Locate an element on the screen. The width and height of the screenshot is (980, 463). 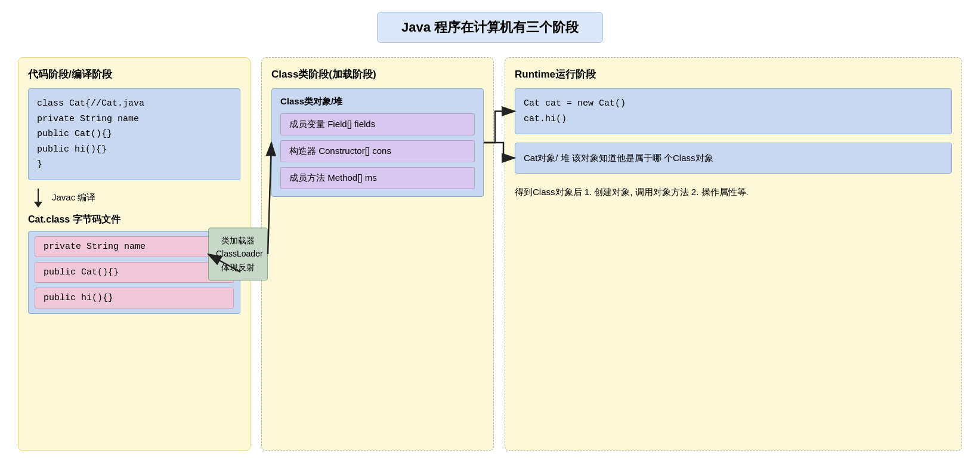
class-obj-title: Class类对象/堆 is located at coordinates (378, 101).